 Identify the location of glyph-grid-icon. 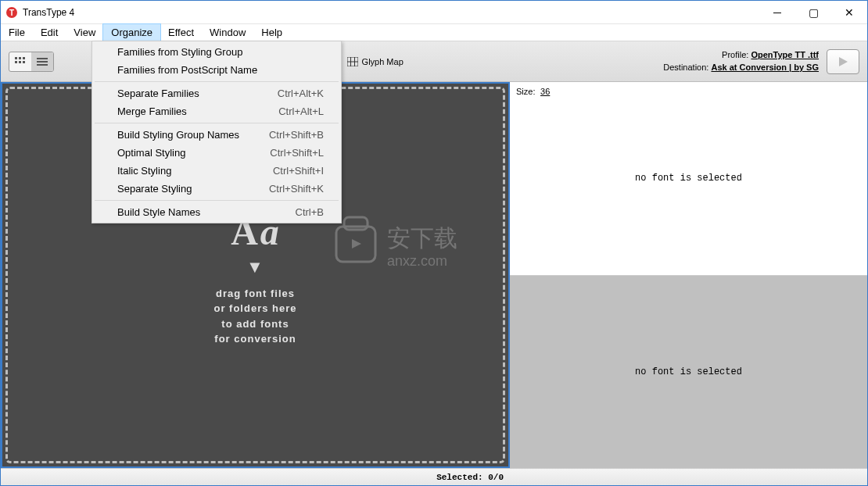
(353, 62).